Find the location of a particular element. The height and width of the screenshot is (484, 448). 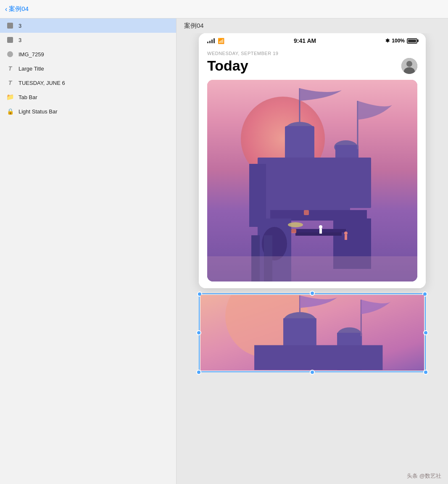

sidebar-item-large-title: T Large Title is located at coordinates (88, 68).